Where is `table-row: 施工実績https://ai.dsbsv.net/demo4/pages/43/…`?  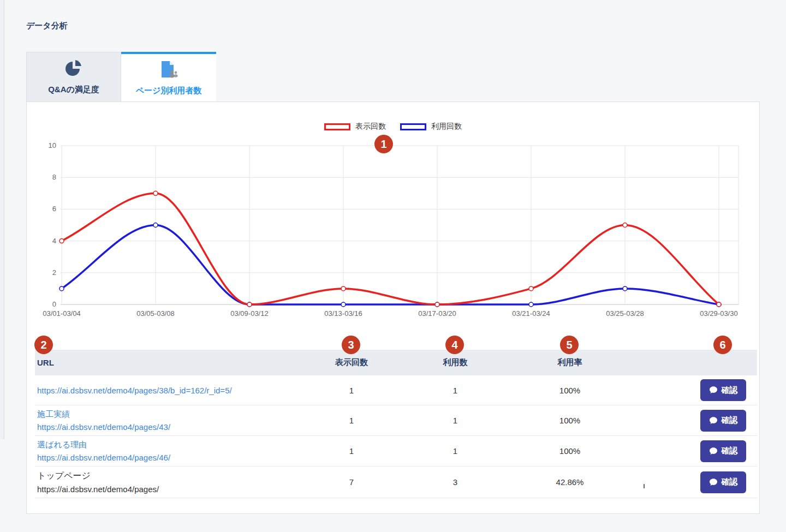
table-row: 施工実績https://ai.dsbsv.net/demo4/pages/43/… is located at coordinates (396, 421).